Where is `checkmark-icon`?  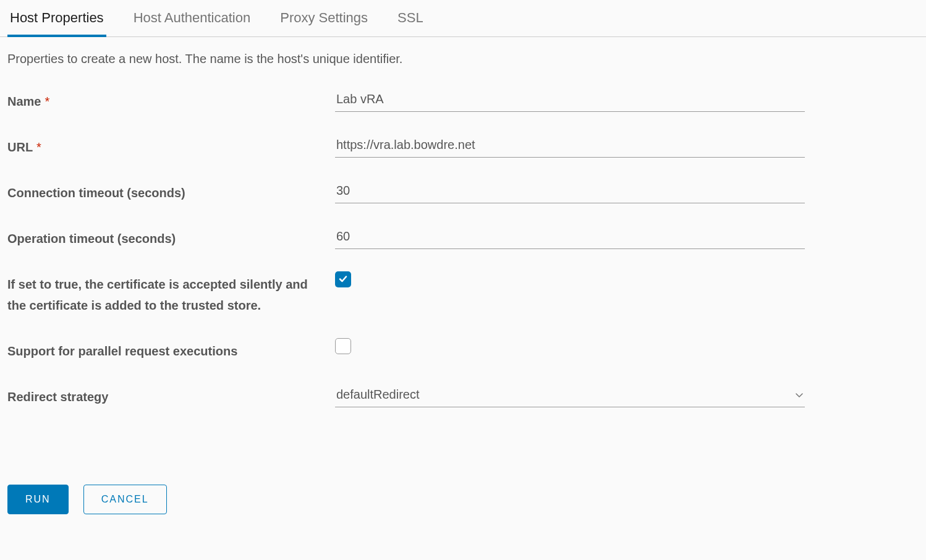
checkmark-icon is located at coordinates (343, 279).